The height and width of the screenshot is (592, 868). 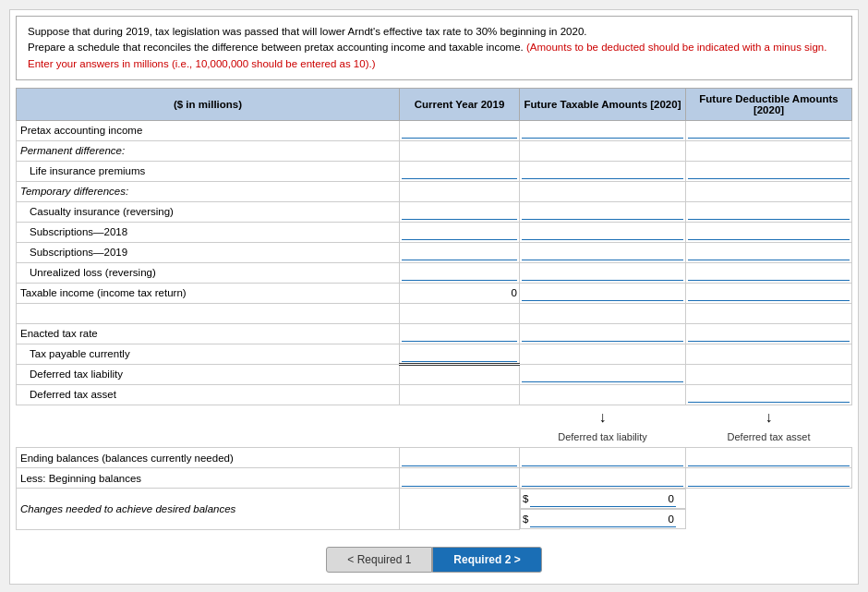 What do you see at coordinates (460, 232) in the screenshot?
I see `input-subs2018-cy` at bounding box center [460, 232].